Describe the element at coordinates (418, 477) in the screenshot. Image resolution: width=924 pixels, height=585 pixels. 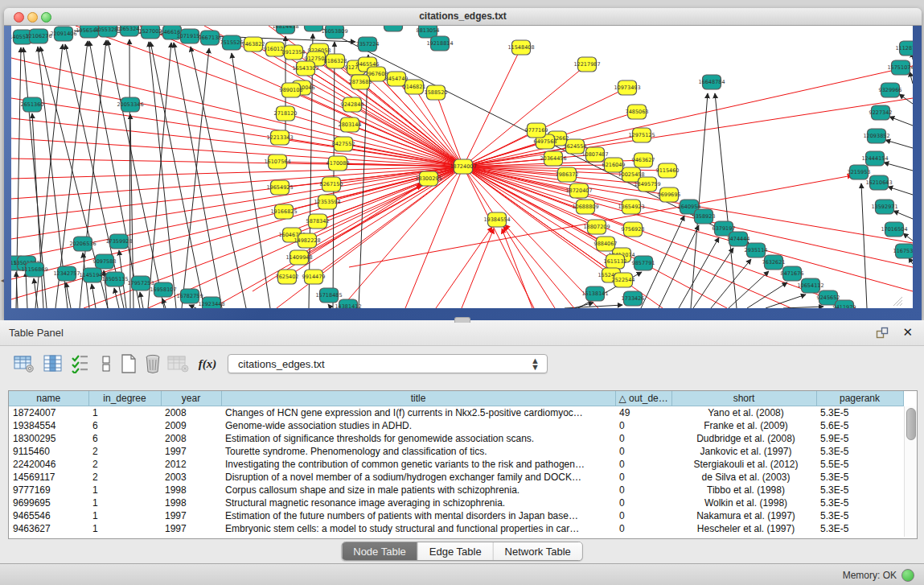
I see `table-cell: Disruption of a novel member of a sodium…` at that location.